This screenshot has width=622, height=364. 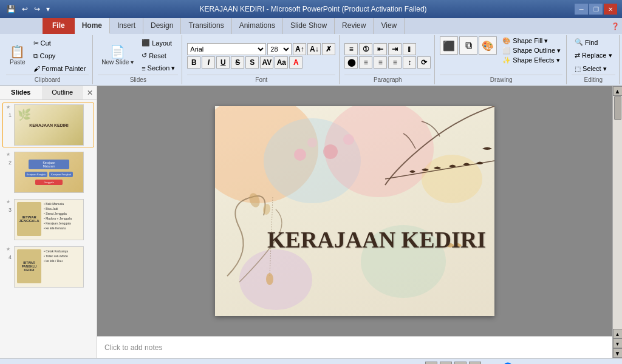 What do you see at coordinates (63, 93) in the screenshot?
I see `outline-tab: Outline` at bounding box center [63, 93].